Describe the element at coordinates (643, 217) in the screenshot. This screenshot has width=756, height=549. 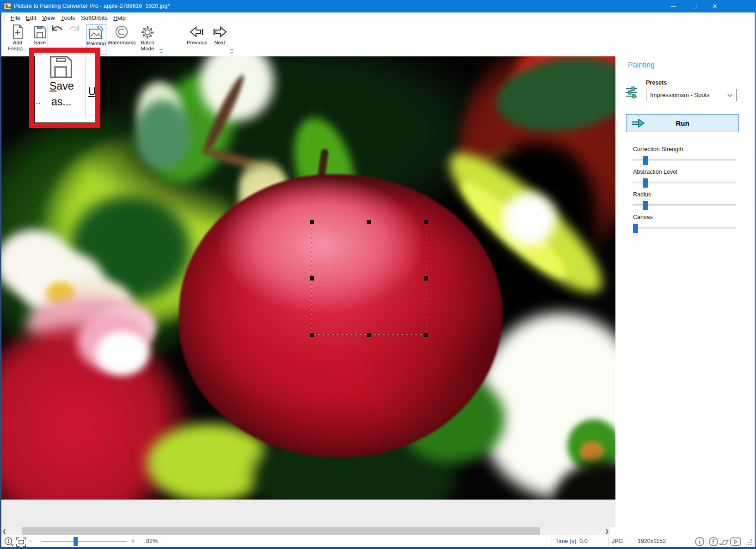
I see `slider-label-canvas: Canvas` at that location.